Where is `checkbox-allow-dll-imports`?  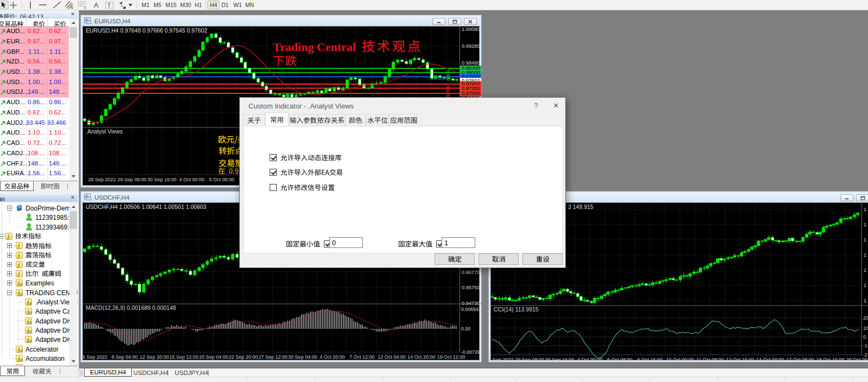
checkbox-allow-dll-imports is located at coordinates (273, 157).